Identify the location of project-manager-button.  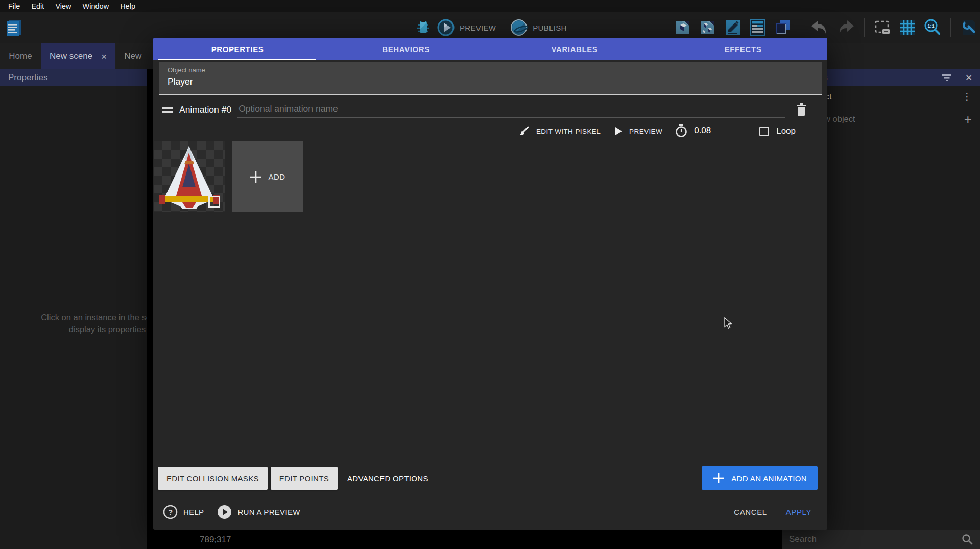
(14, 28).